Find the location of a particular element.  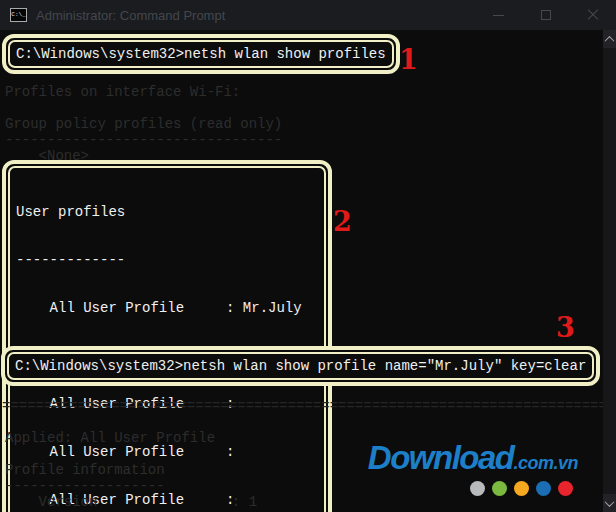

minimize-button is located at coordinates (498, 15).